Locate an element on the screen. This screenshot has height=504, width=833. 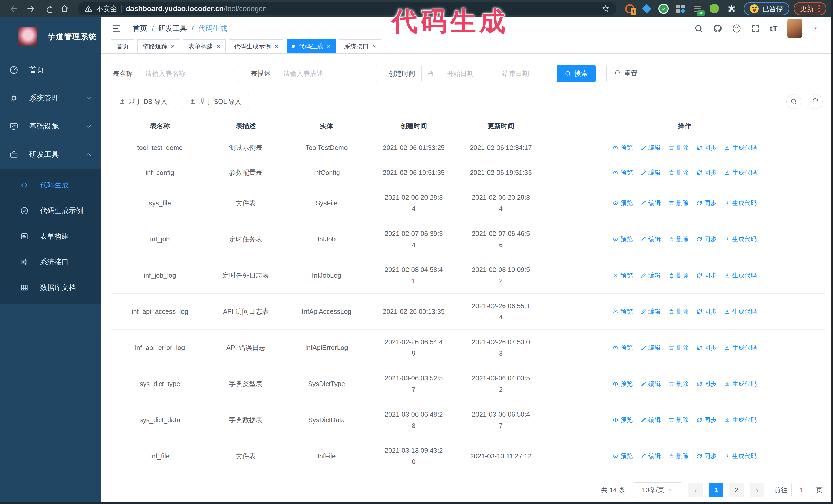
address-bar: 不安全 dashboard.yudao.iocoder.cn/tool/code… is located at coordinates (347, 9).